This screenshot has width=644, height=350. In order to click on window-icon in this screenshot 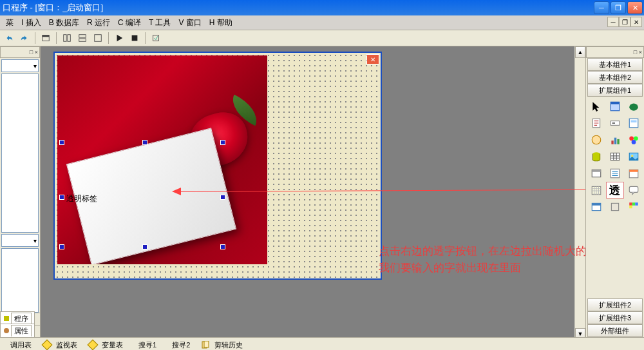, I will do `click(596, 207)`.